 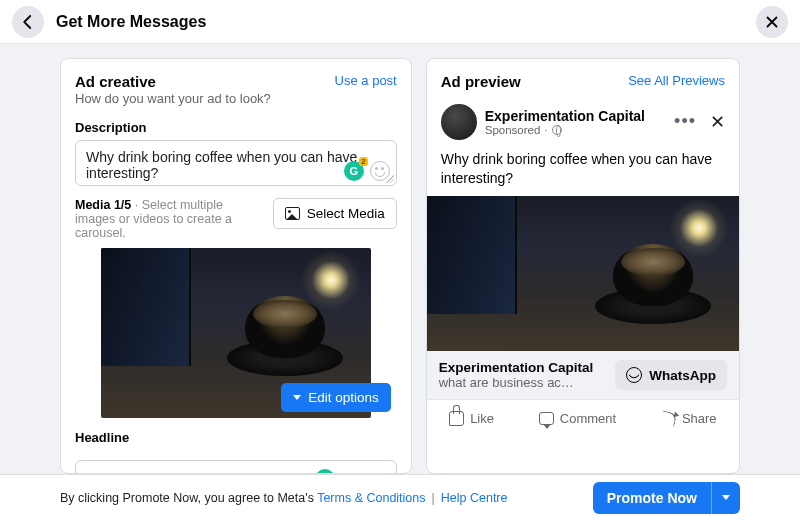 I want to click on promote-dropdown-button, so click(x=726, y=498).